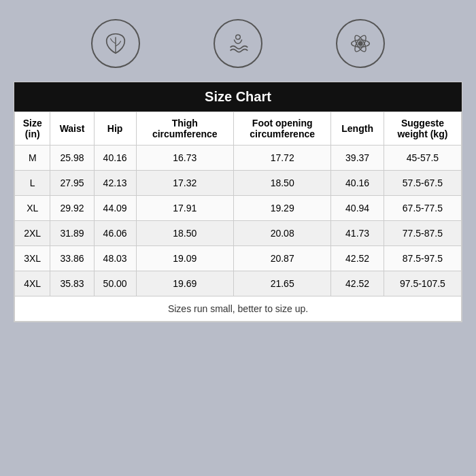 This screenshot has height=476, width=476. I want to click on table-cell: 67.5-77.5, so click(422, 208).